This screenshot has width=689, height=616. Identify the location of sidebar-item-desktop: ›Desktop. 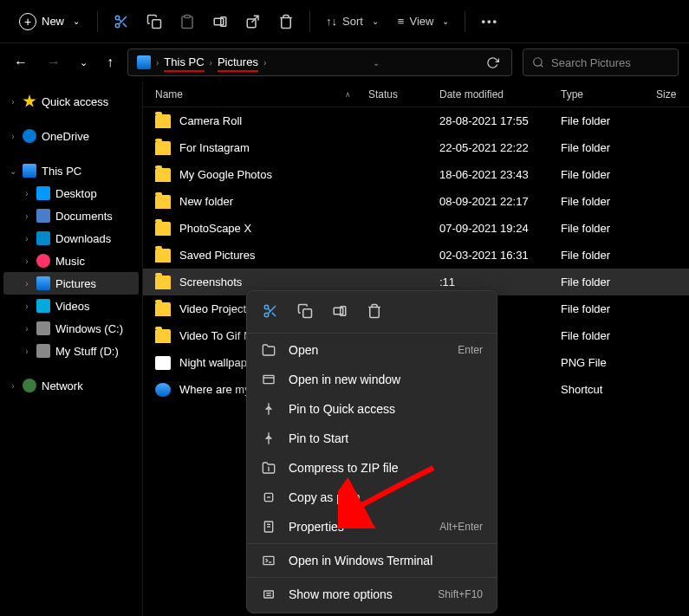
(71, 193).